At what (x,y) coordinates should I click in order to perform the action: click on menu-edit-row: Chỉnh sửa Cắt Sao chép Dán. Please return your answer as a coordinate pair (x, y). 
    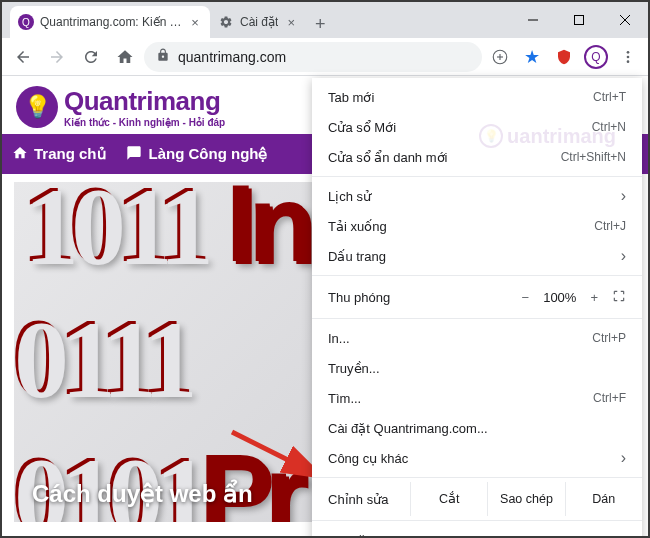
    Looking at the image, I should click on (477, 499).